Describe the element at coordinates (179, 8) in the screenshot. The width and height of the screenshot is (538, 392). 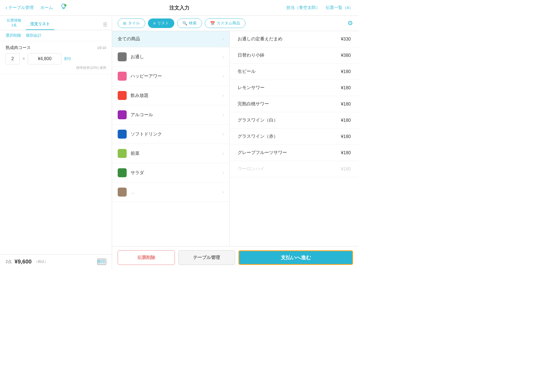
I see `top-nav: ‹ テーブル管理 ホーム ✓ 注文入力 担当（青空太郎） 伝票一覧（4）` at that location.